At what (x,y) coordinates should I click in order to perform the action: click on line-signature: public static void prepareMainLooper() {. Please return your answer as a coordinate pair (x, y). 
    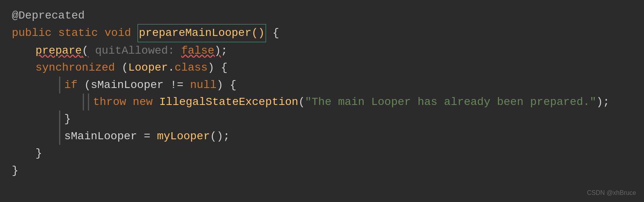
    Looking at the image, I should click on (322, 33).